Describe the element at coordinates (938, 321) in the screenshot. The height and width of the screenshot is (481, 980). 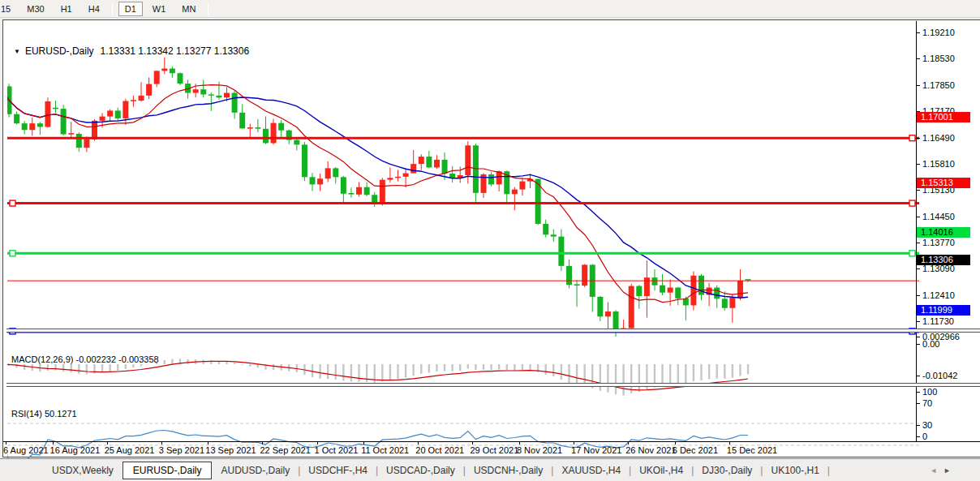
I see `price-axis-tick: 1.11730` at that location.